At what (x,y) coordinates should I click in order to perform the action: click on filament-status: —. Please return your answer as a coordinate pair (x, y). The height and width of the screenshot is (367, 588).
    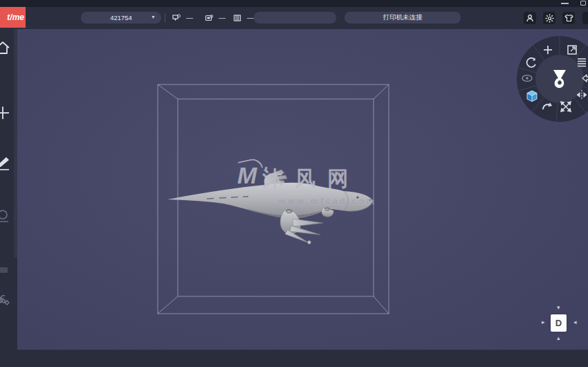
    Looking at the image, I should click on (244, 18).